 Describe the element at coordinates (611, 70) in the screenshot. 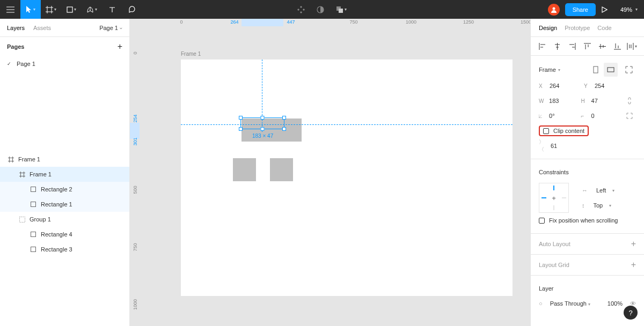

I see `orient-landscape` at that location.